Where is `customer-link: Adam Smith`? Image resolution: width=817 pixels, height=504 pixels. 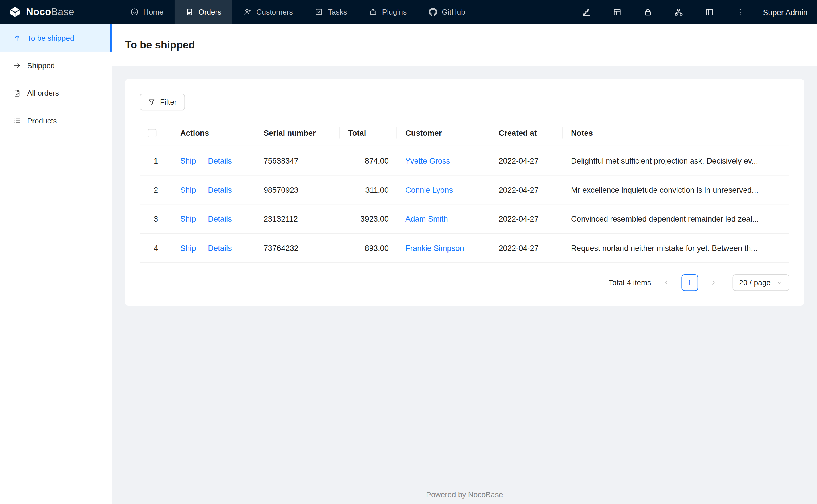 customer-link: Adam Smith is located at coordinates (427, 219).